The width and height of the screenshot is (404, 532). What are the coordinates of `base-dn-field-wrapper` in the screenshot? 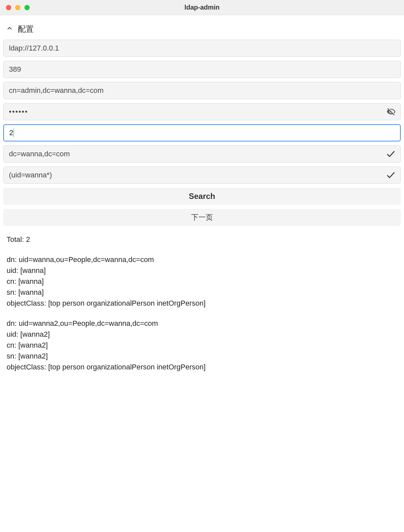 It's located at (202, 154).